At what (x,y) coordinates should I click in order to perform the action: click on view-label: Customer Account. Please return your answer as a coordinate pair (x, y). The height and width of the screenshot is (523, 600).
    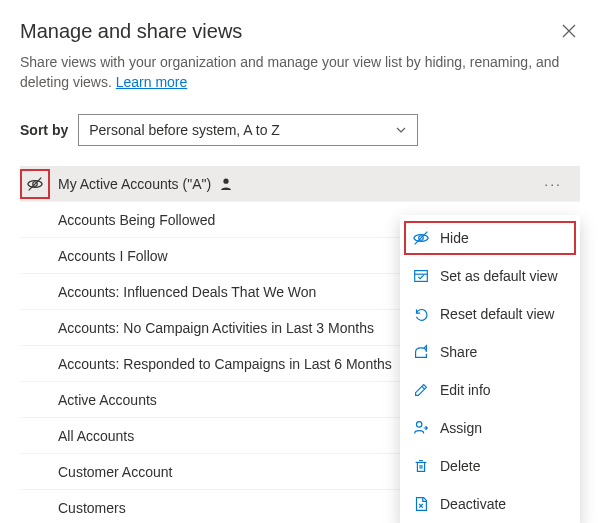
    Looking at the image, I should click on (115, 472).